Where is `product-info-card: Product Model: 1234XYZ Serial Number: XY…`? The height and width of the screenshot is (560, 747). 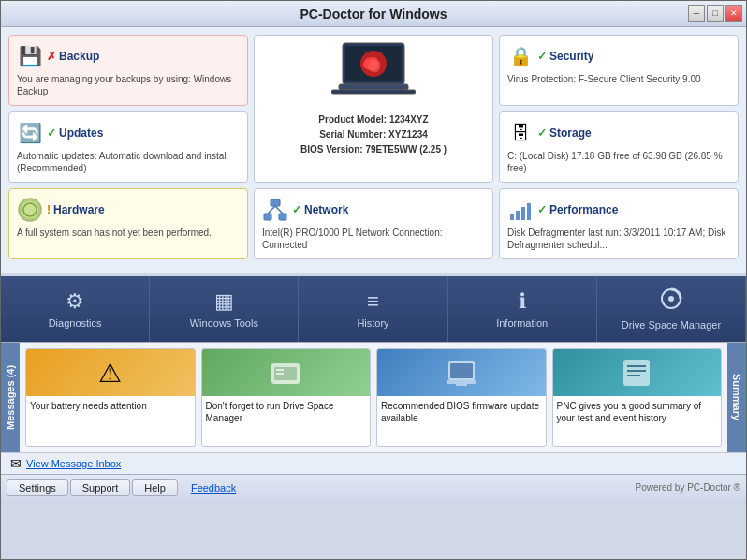 product-info-card: Product Model: 1234XYZ Serial Number: XY… is located at coordinates (374, 109).